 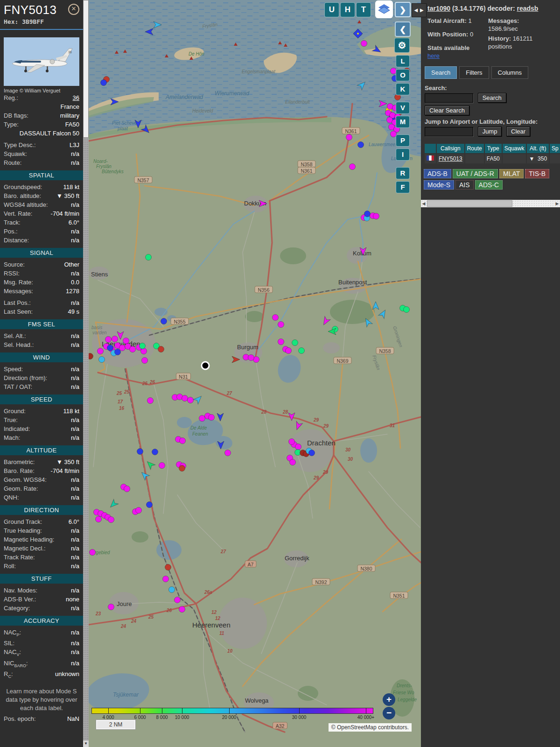 I want to click on row-value: 0.0, so click(x=56, y=282).